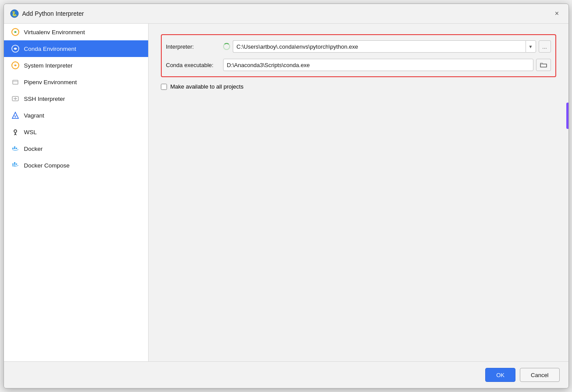  I want to click on wsl-icon, so click(15, 132).